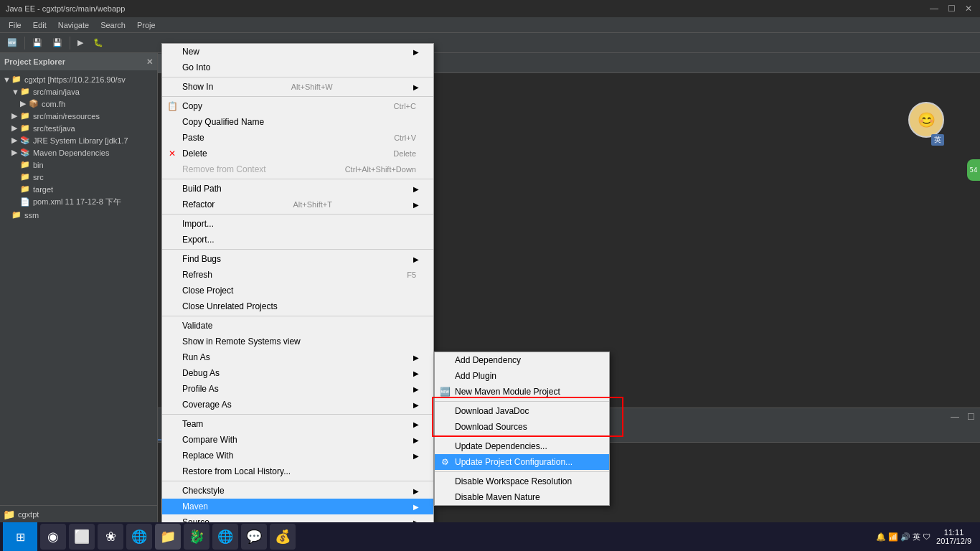  Describe the element at coordinates (298, 491) in the screenshot. I see `ctx-checkstyle: Checkstyle ▶` at that location.